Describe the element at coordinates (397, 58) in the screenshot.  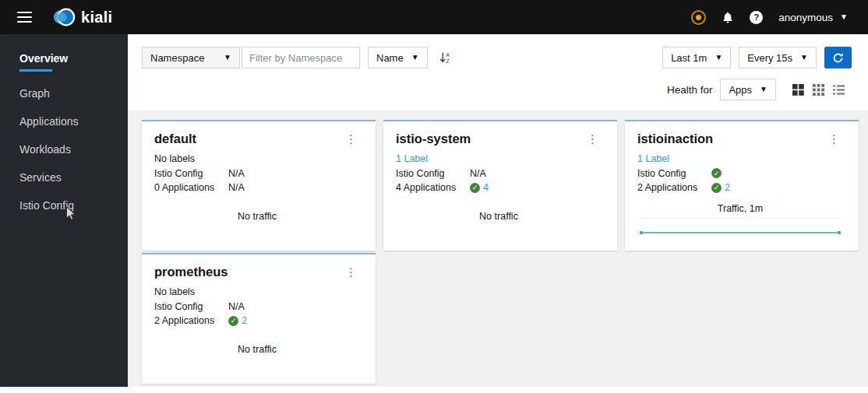
I see `sort-by-select: Name ▼` at that location.